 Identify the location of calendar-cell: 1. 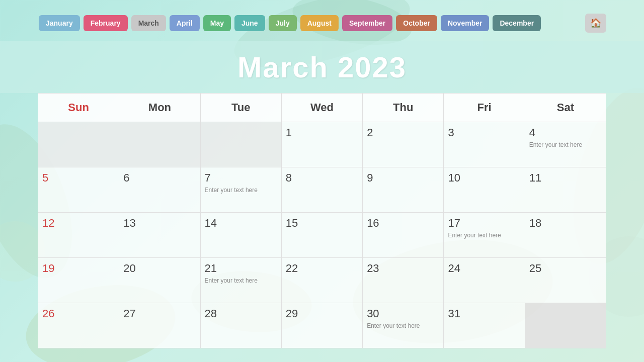
(322, 145).